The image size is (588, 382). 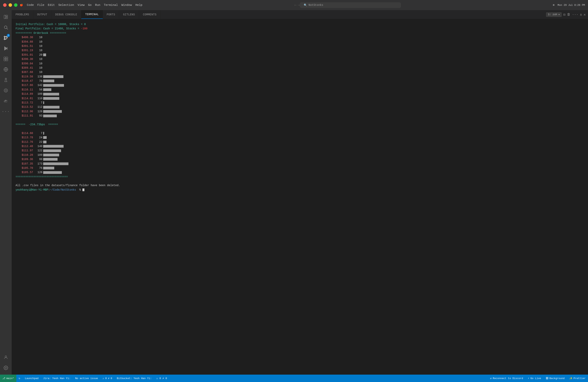 What do you see at coordinates (300, 59) in the screenshot?
I see `terminal-line: $390.3010` at bounding box center [300, 59].